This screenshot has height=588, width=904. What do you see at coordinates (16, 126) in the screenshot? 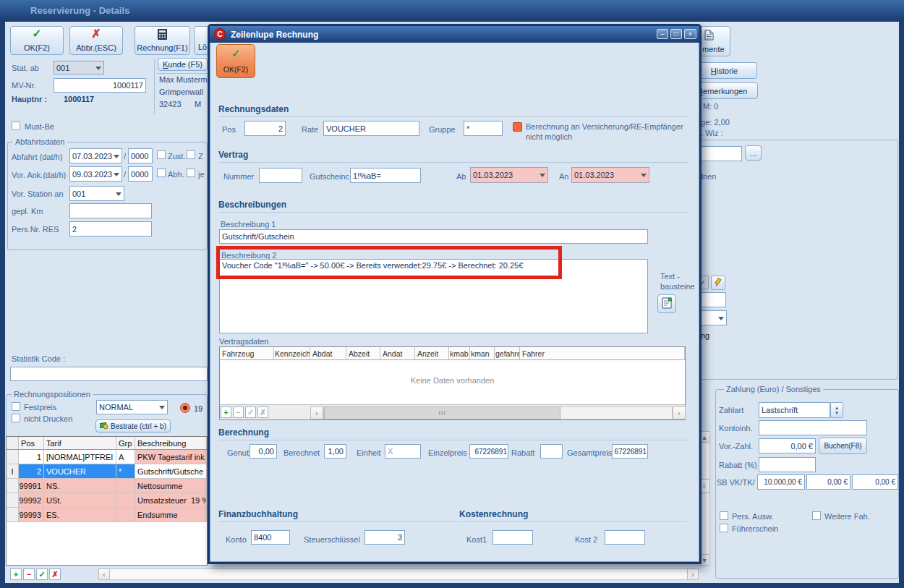
I see `must-be-checkbox` at bounding box center [16, 126].